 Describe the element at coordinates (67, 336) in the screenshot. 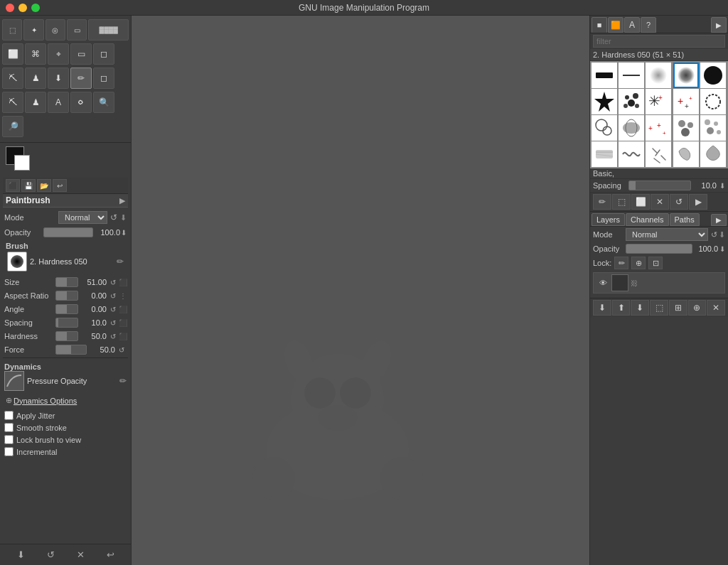

I see `hardness-slider` at that location.